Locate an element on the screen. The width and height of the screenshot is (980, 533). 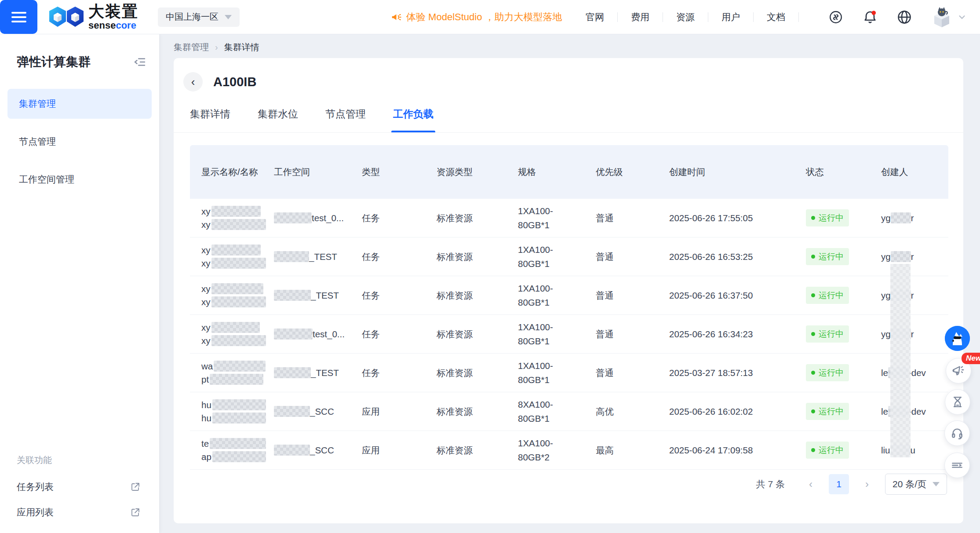
creator-prefix: liu is located at coordinates (885, 450).